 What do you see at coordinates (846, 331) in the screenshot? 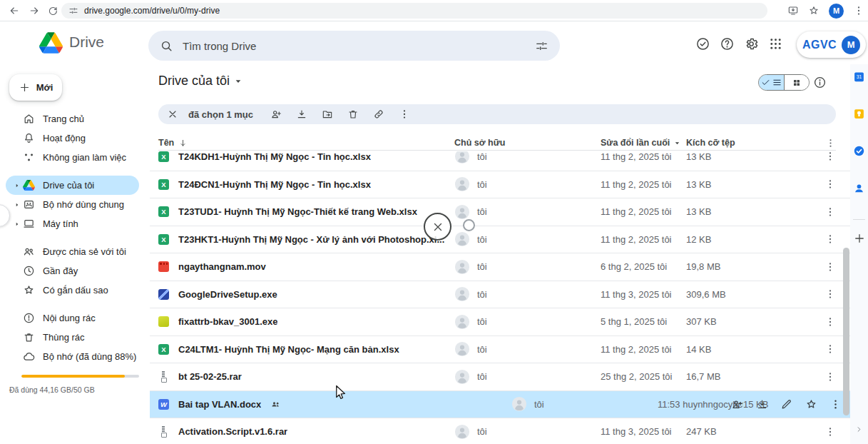
I see `scrollbar-thumb` at bounding box center [846, 331].